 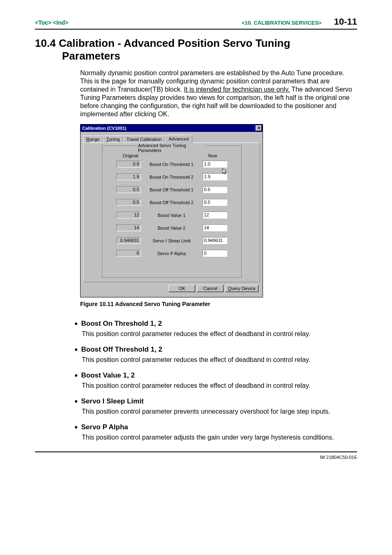 What do you see at coordinates (172, 202) in the screenshot?
I see `param-row-3: 0.5 Boost Off Threshold 2 0.5` at bounding box center [172, 202].